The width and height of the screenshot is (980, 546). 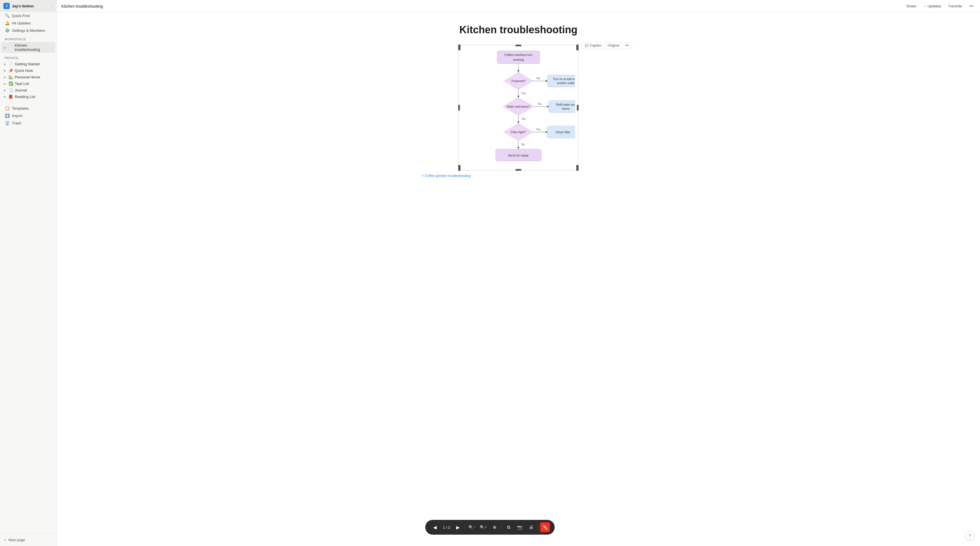 What do you see at coordinates (28, 30) in the screenshot?
I see `sidebar-item-settings: ⚙️ Settings & Members` at bounding box center [28, 30].